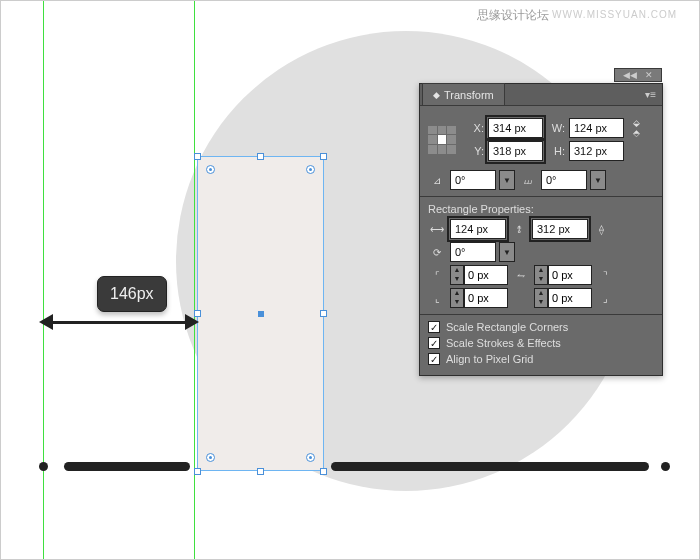 This screenshot has width=700, height=560. Describe the element at coordinates (260, 314) in the screenshot. I see `selected-rectangle` at that location.